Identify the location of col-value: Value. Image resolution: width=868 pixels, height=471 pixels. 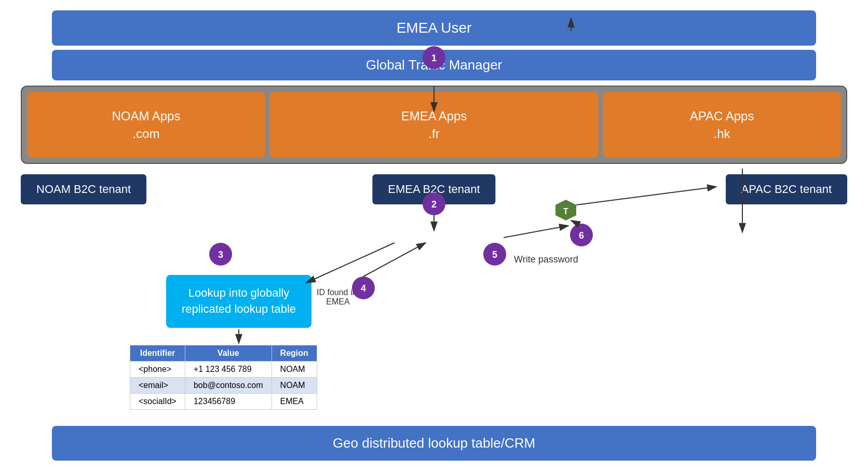
(228, 354).